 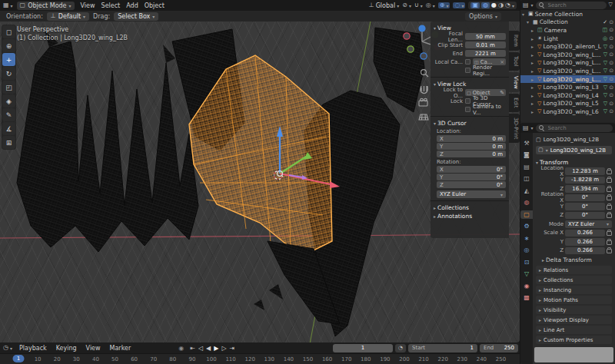 I want to click on play-reverse-button: ◀, so click(x=208, y=349).